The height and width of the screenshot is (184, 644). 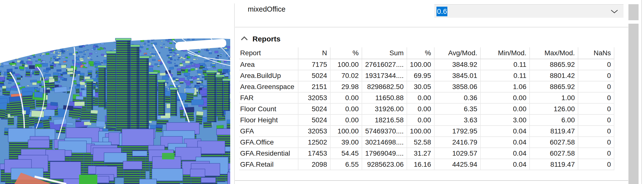 What do you see at coordinates (269, 53) in the screenshot?
I see `column-header: Report` at bounding box center [269, 53].